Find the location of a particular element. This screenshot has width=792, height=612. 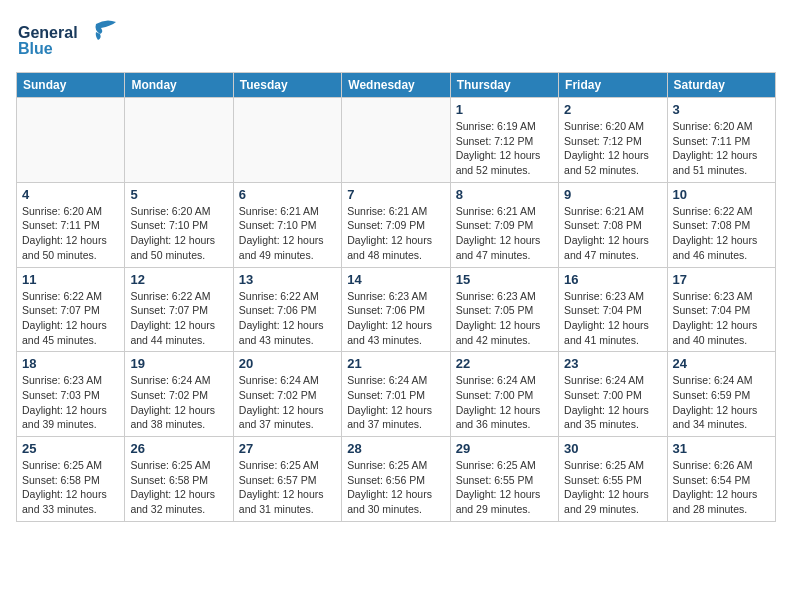

day-number: 6 is located at coordinates (288, 194).